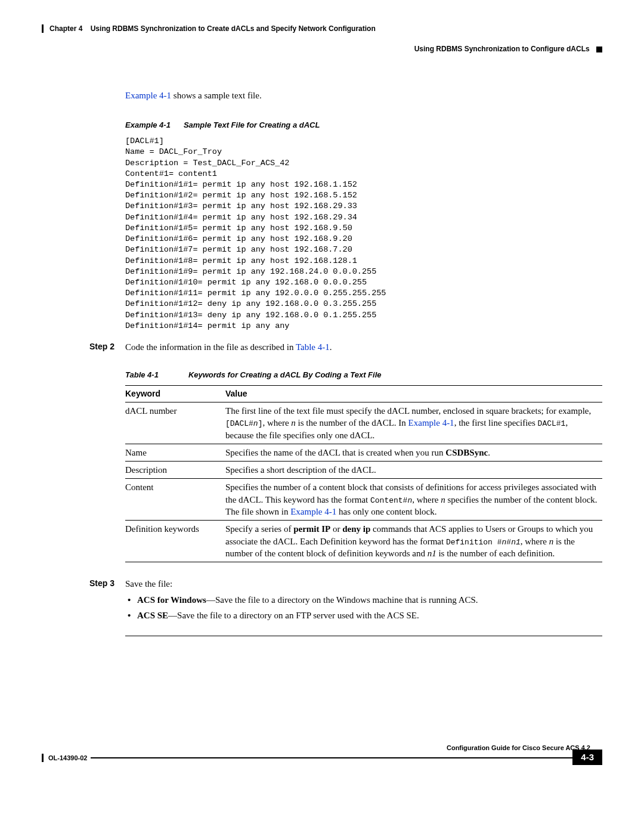  Describe the element at coordinates (414, 394) in the screenshot. I see `th-value: Value` at that location.